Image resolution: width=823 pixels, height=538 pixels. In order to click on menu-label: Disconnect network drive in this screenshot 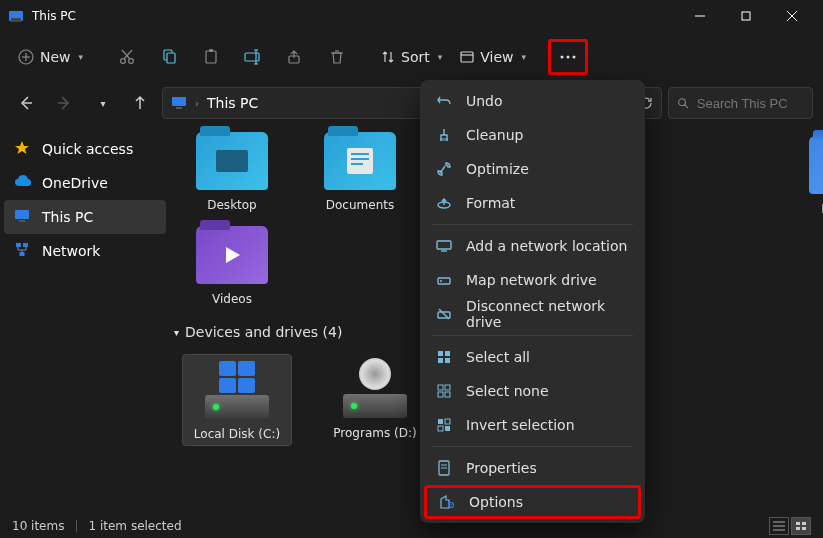, I will do `click(548, 314)`.